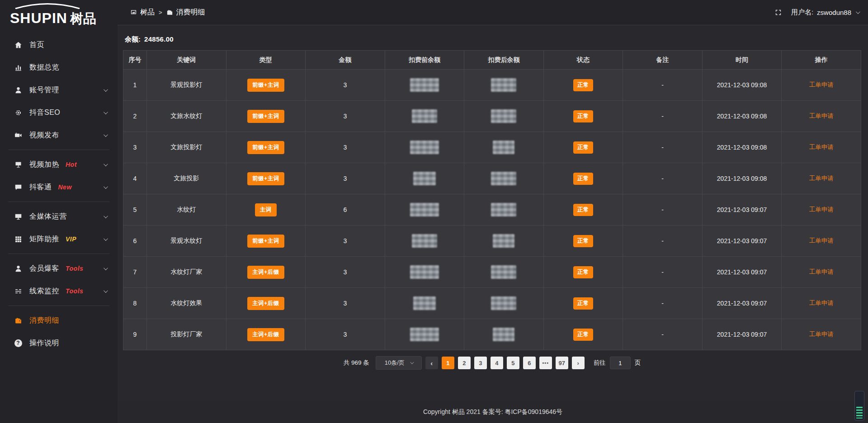  What do you see at coordinates (513, 363) in the screenshot?
I see `page-button-5: 5` at bounding box center [513, 363].